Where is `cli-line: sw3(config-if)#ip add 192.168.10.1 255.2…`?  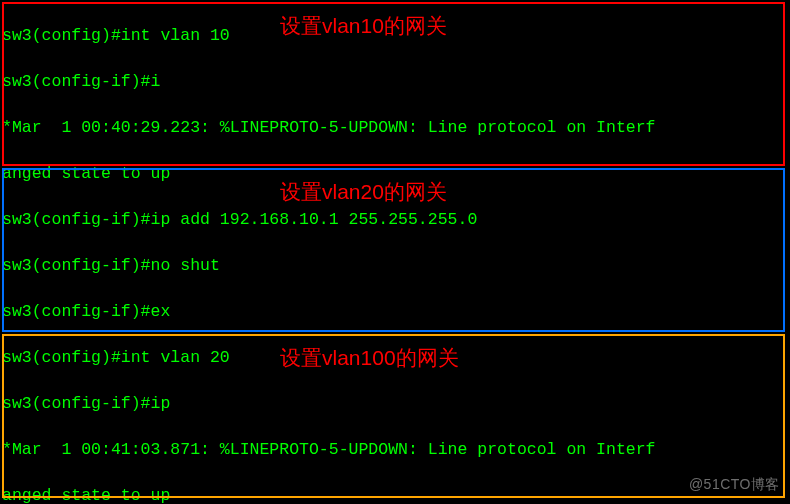 cli-line: sw3(config-if)#ip add 192.168.10.1 255.2… is located at coordinates (329, 220).